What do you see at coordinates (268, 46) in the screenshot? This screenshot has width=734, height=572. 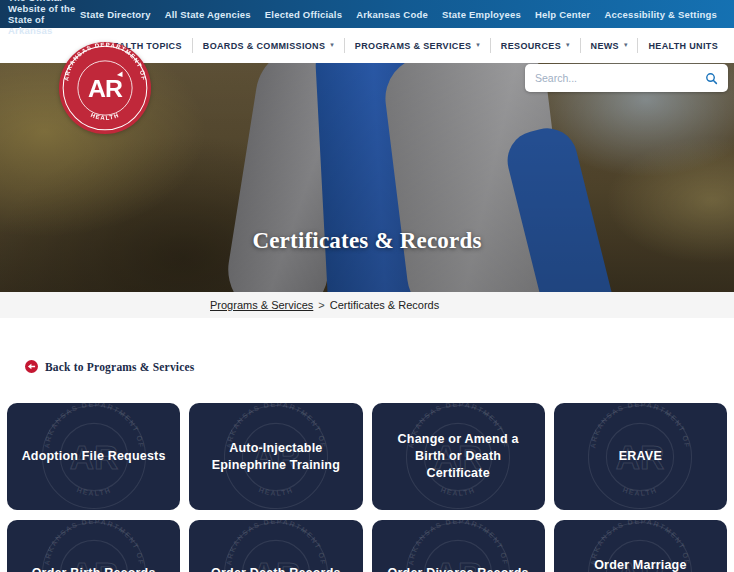 I see `nav-item-boards-commissions: BOARDS & COMMISSIONS ▾` at bounding box center [268, 46].